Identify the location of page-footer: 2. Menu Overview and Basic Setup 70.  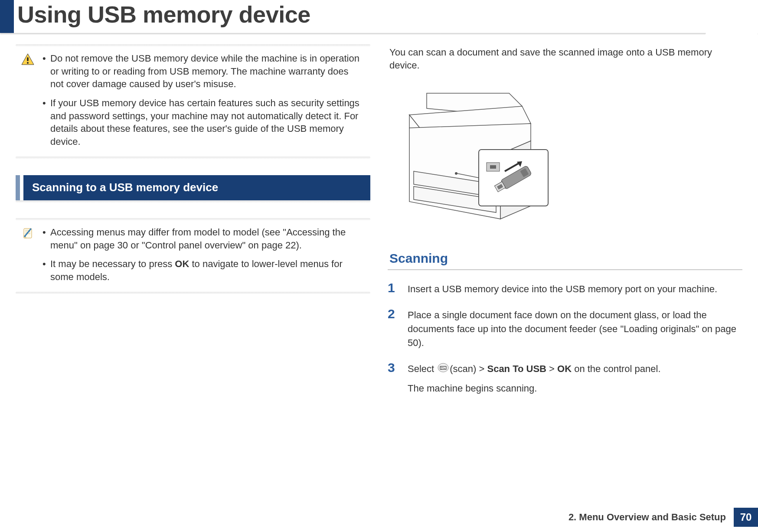
(379, 517).